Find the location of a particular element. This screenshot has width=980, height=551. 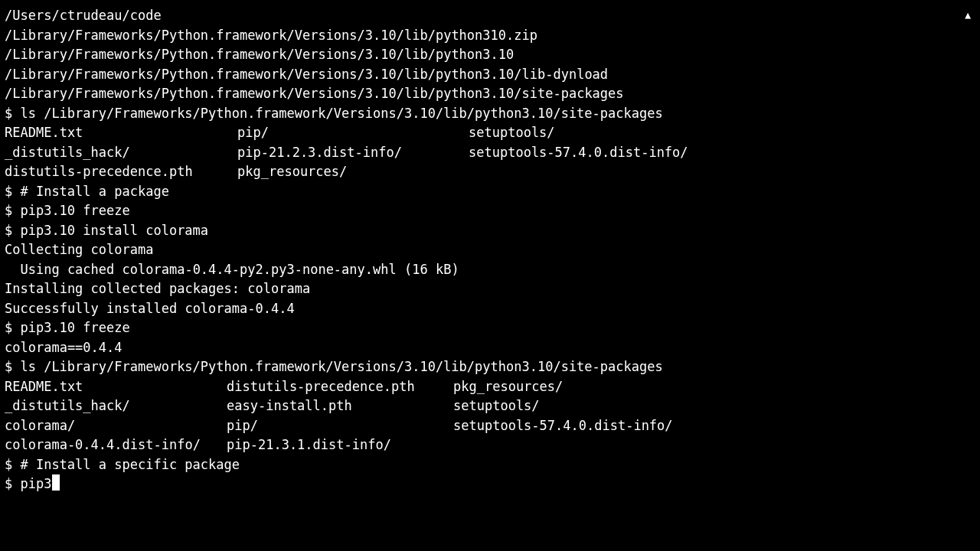

comment-text: # Install a specific package is located at coordinates (130, 465).